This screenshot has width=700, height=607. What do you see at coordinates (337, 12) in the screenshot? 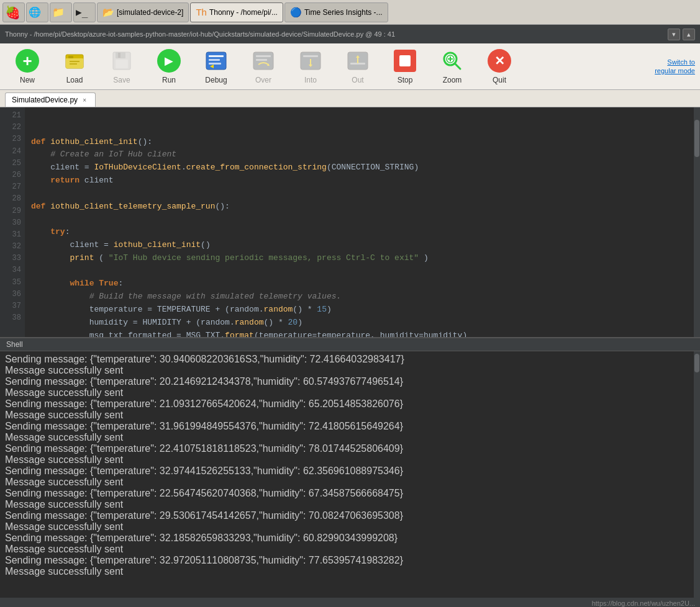
I see `taskbar-item-time-series: 🔵 Time Series Insights -...` at bounding box center [337, 12].